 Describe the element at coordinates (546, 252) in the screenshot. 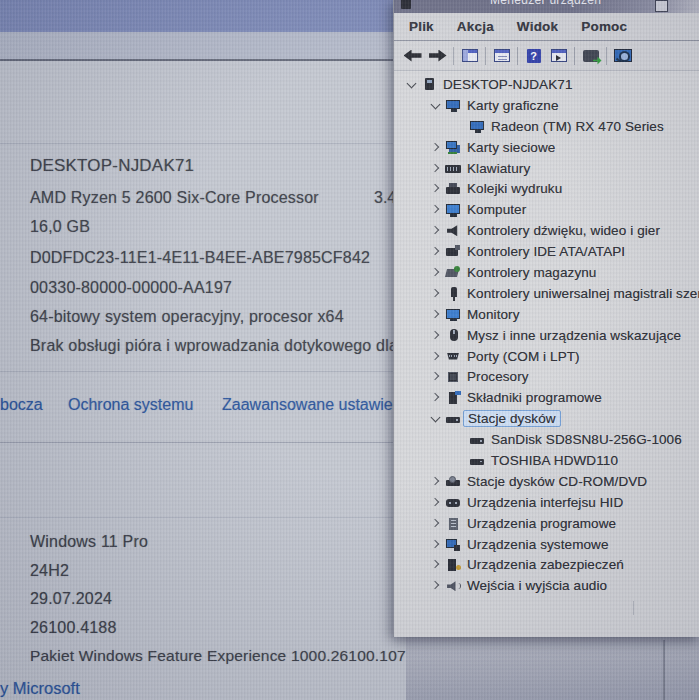

I see `tree-item: Kontrolery IDE ATA/ATAPI` at that location.